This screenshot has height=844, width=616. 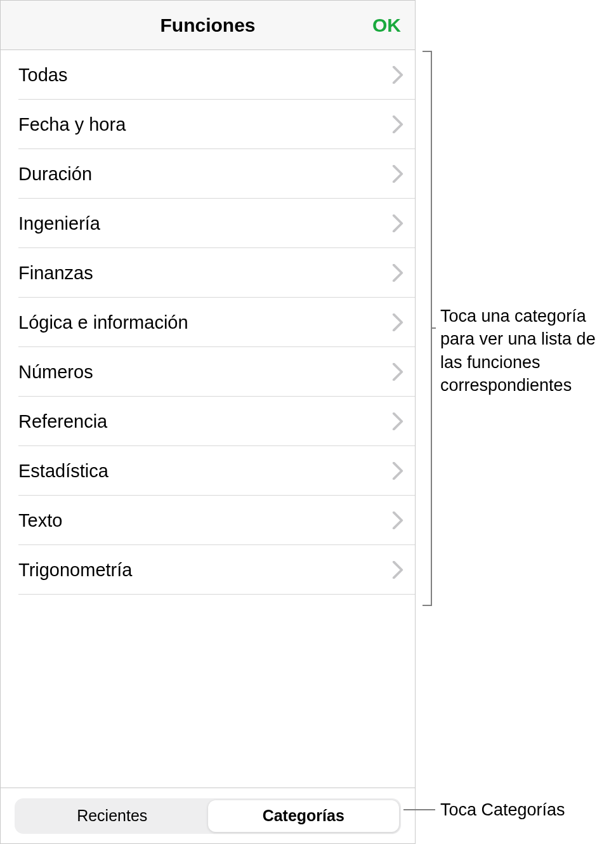 I want to click on category-item-ingenieria: Ingeniería, so click(x=208, y=223).